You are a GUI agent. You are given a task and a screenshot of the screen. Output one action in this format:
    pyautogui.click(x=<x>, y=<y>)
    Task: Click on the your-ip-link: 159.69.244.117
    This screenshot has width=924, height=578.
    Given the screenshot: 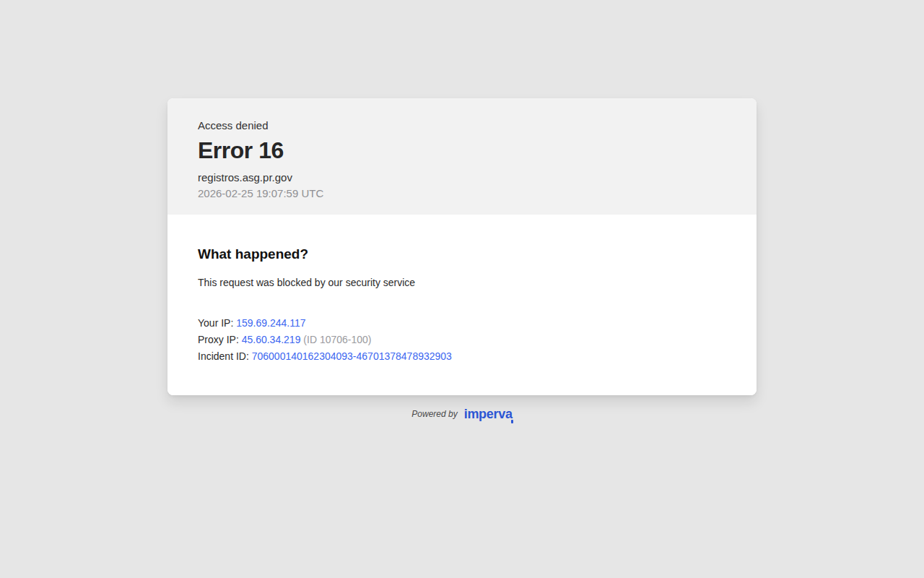 What is the action you would take?
    pyautogui.click(x=271, y=323)
    